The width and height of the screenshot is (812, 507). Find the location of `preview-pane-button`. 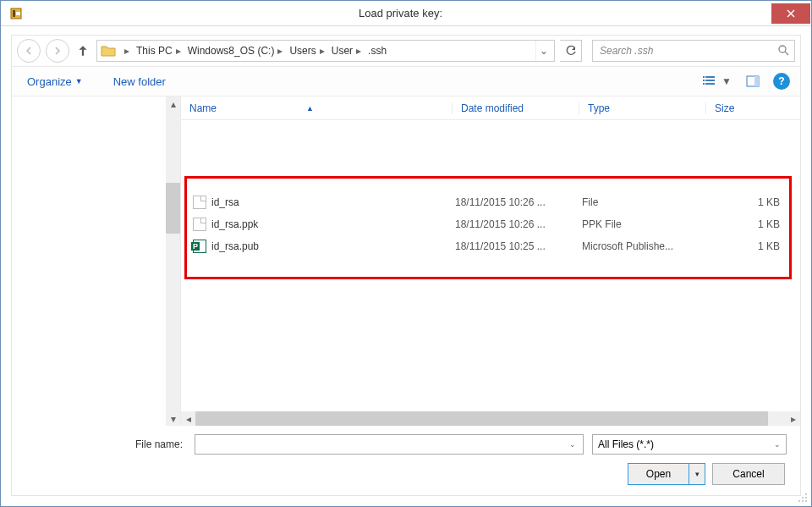

preview-pane-button is located at coordinates (753, 81).